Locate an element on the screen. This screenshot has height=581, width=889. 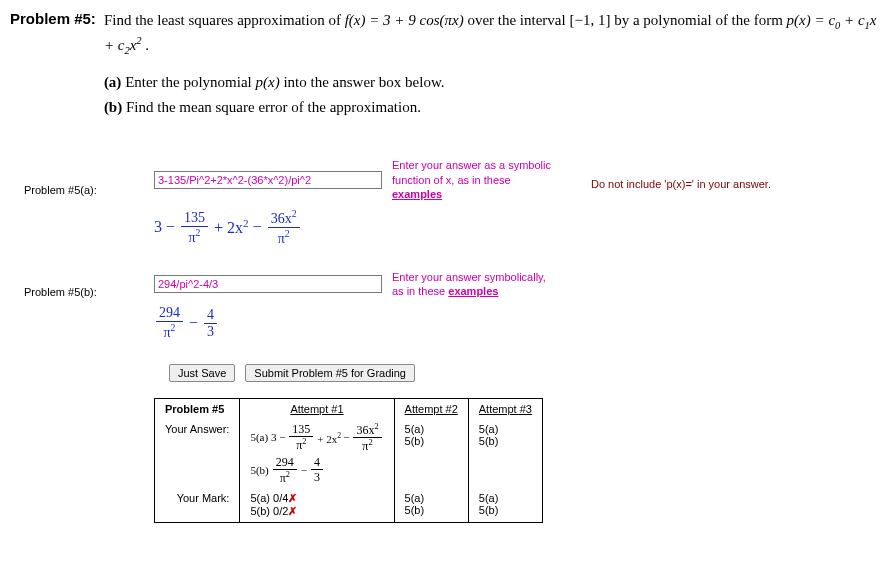
table-header-problem: Problem #5 is located at coordinates (198, 408).